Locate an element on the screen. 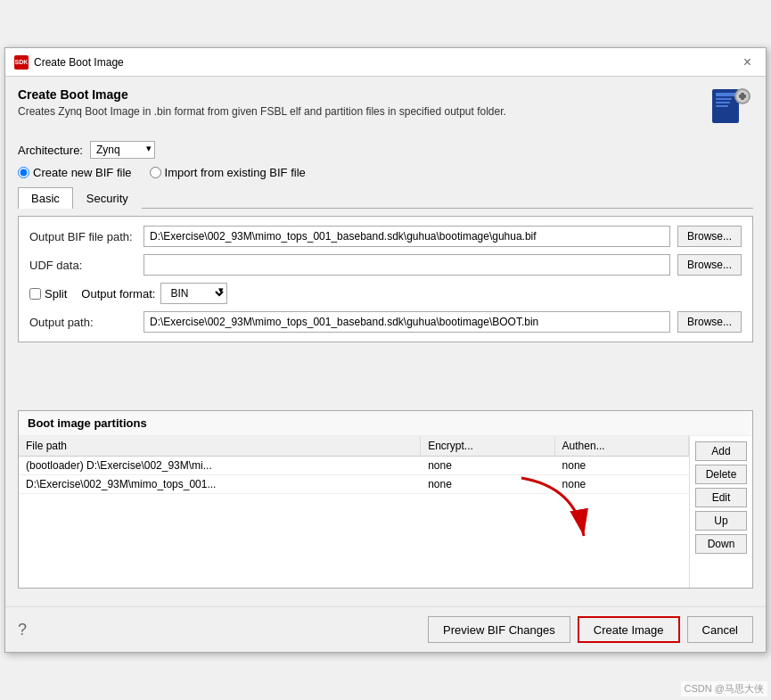 The width and height of the screenshot is (771, 700). boot-image-icon is located at coordinates (732, 109).